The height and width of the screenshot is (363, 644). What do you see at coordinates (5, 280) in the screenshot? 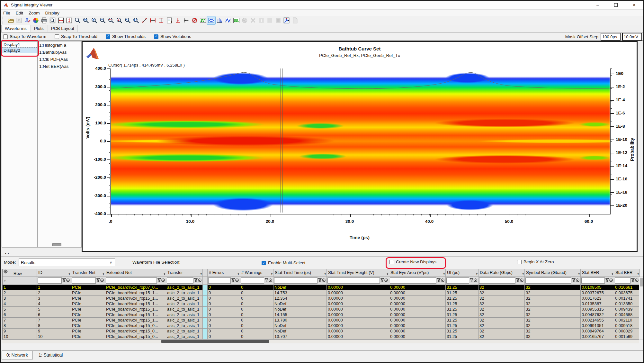
I see `home-icon: ⌂` at bounding box center [5, 280].